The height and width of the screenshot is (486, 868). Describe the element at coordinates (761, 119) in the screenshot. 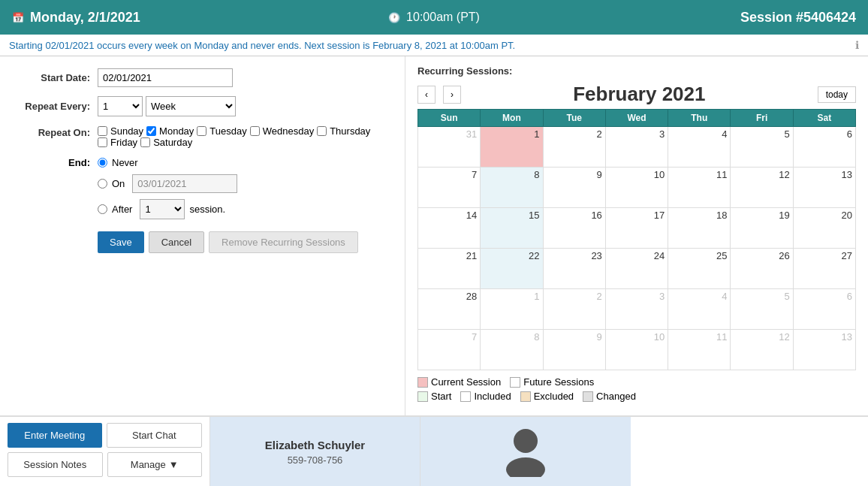

I see `col-fri: Fri` at that location.